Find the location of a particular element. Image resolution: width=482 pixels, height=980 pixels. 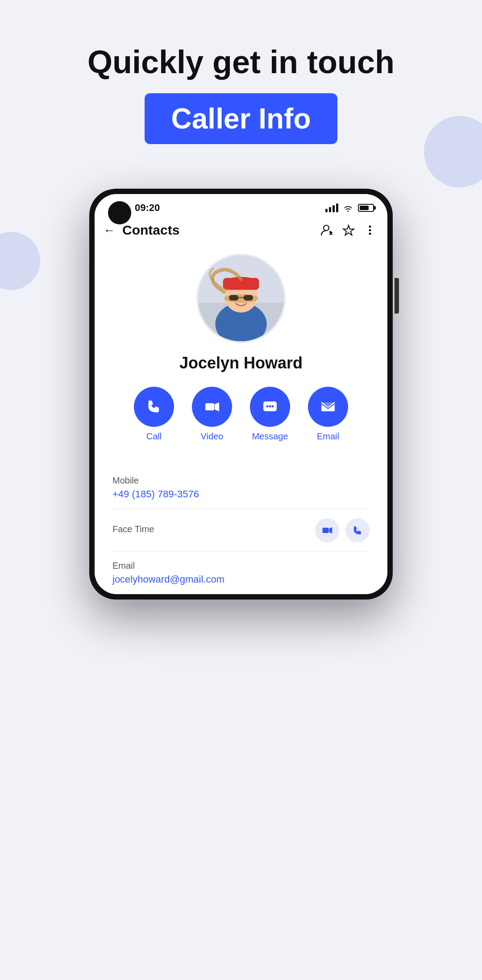

facetime-video-button is located at coordinates (327, 530).